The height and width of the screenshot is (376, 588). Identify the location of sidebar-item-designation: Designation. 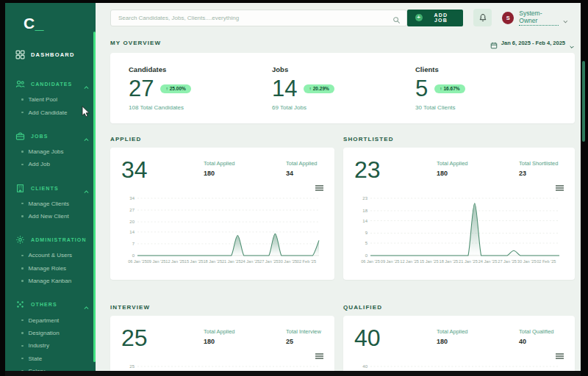
(50, 333).